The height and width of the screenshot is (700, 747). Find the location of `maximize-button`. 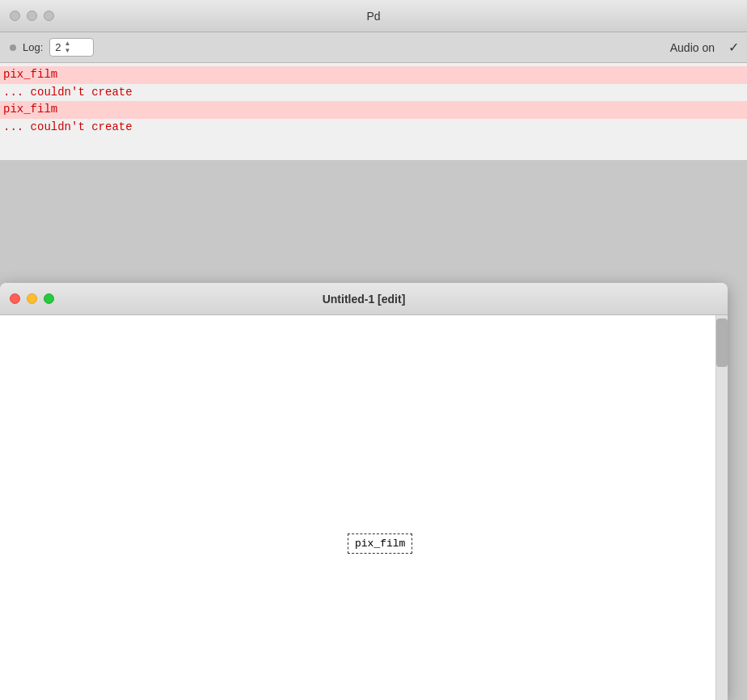

maximize-button is located at coordinates (49, 16).